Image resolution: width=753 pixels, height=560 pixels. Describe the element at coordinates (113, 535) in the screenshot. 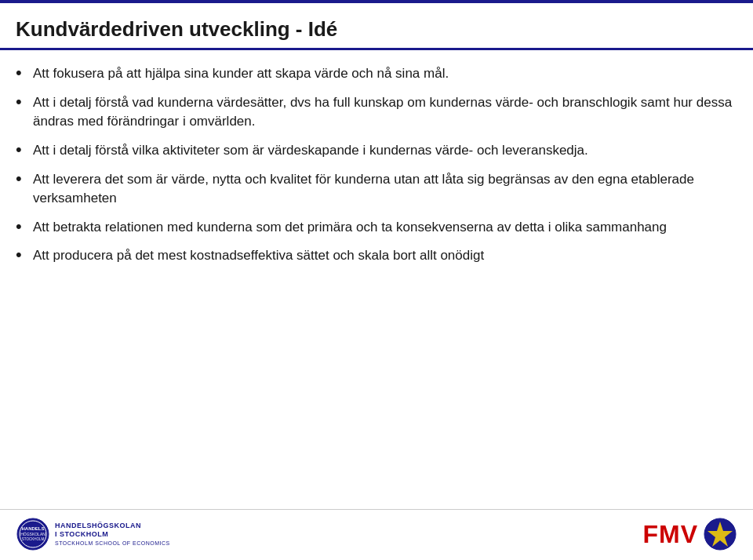

I see `hhs-name-line2: I STOCKHOLM` at that location.